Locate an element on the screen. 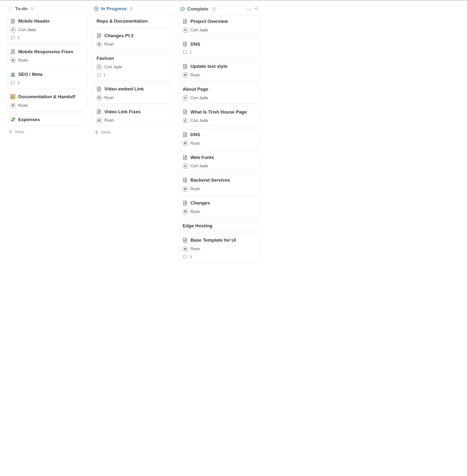  card: 🏛️SEO / Meta 3 is located at coordinates (47, 78).